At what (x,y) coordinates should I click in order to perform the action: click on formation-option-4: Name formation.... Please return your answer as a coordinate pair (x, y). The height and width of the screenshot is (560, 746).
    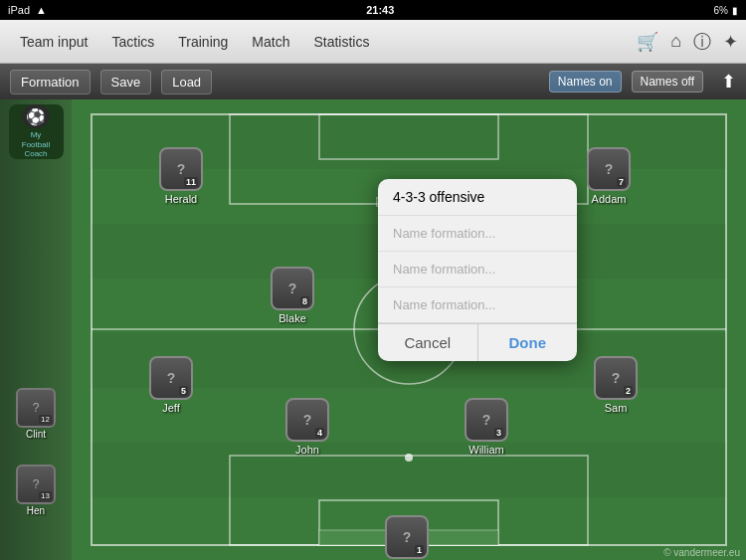
    Looking at the image, I should click on (477, 305).